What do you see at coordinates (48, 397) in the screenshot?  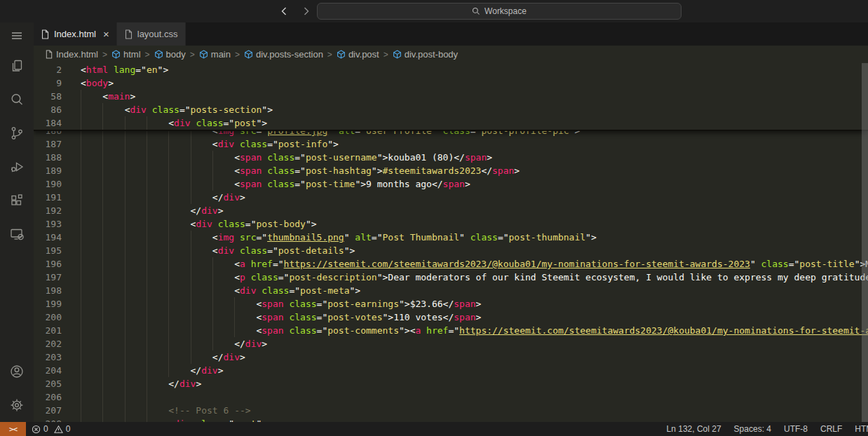 I see `line-number: 206` at bounding box center [48, 397].